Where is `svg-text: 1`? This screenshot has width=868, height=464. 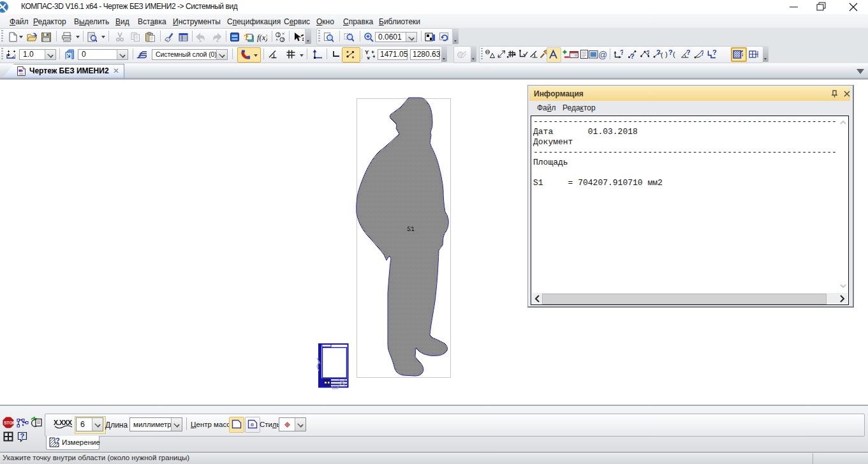
svg-text: 1 is located at coordinates (278, 34).